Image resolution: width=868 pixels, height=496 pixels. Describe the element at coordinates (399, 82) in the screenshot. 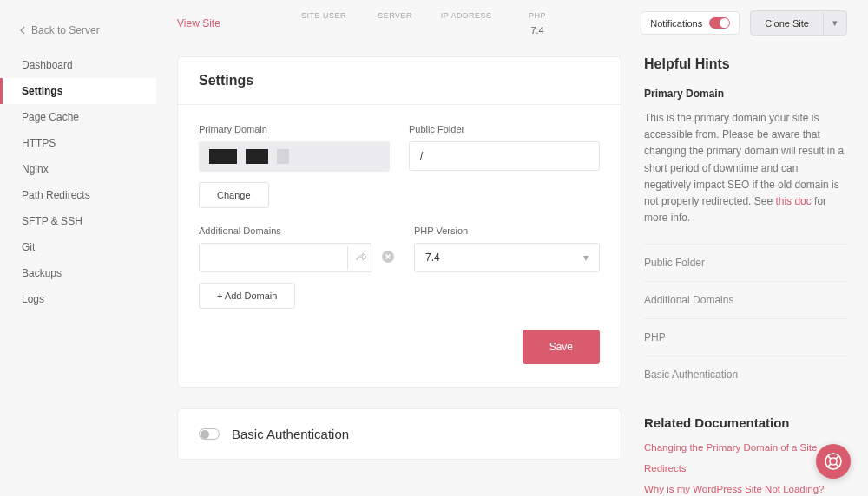

I see `settings-title: Settings` at that location.